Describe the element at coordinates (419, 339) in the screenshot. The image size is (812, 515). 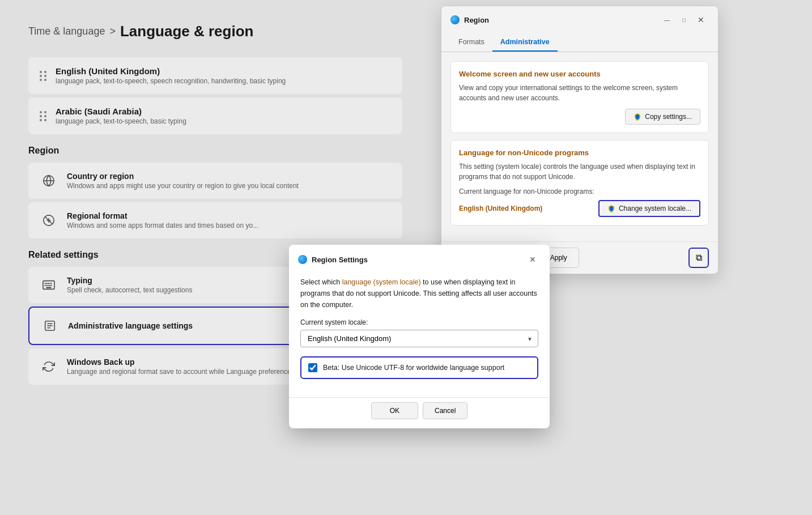
I see `rs-locale-select: English (United Kingdom)` at that location.